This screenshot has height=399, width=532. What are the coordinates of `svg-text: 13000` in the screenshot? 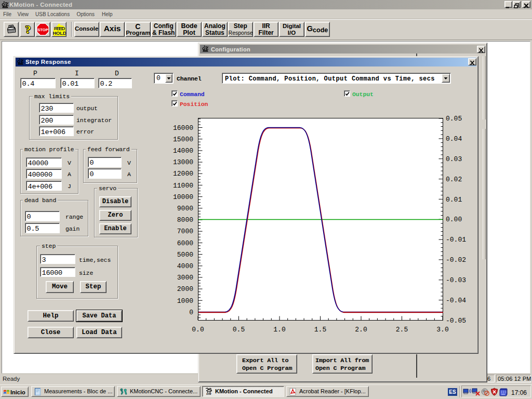 It's located at (183, 162).